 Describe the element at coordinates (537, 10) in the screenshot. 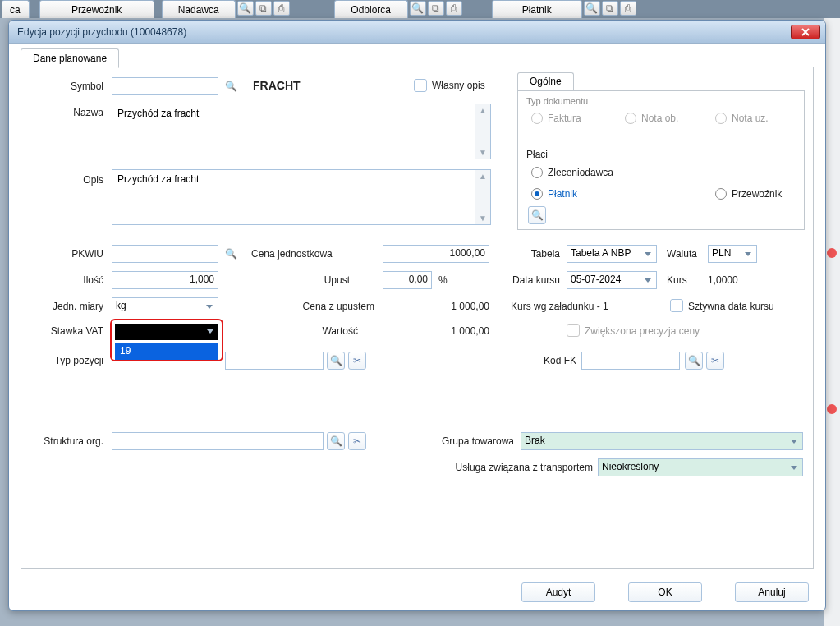

I see `top-tab-platnik-text: Płatnik` at that location.